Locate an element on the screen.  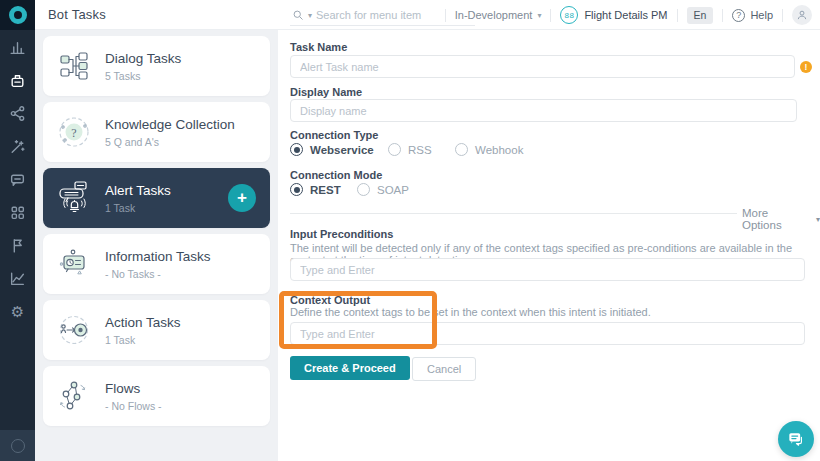
bot-name: Flight Details PM is located at coordinates (626, 15).